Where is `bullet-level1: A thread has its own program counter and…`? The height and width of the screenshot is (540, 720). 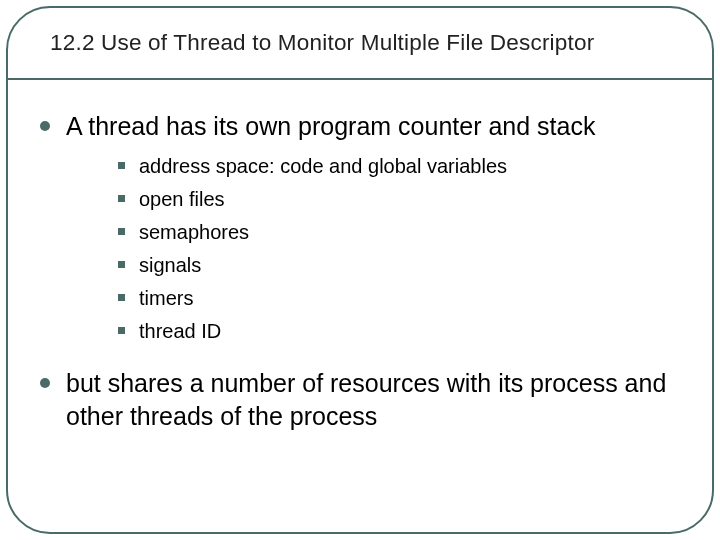 bullet-level1: A thread has its own program counter and… is located at coordinates (360, 126).